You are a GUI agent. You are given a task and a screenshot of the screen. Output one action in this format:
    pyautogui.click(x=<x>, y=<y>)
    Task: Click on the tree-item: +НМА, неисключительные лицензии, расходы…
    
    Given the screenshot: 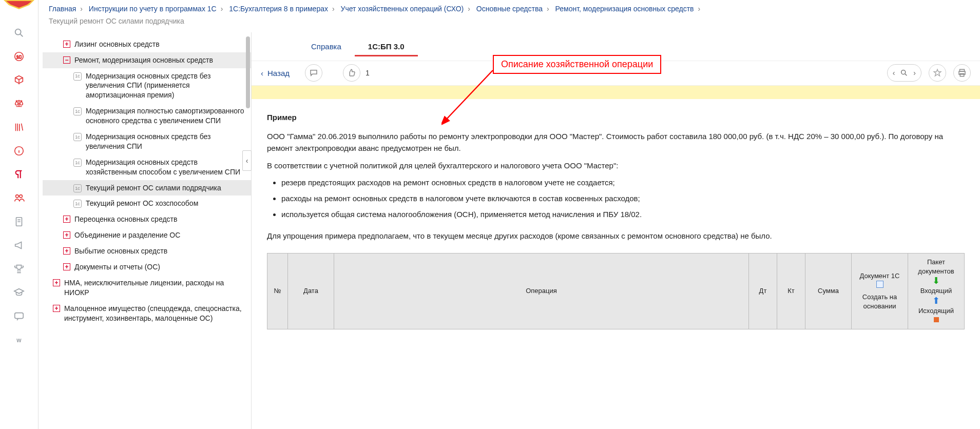 What is the action you would take?
    pyautogui.click(x=147, y=288)
    